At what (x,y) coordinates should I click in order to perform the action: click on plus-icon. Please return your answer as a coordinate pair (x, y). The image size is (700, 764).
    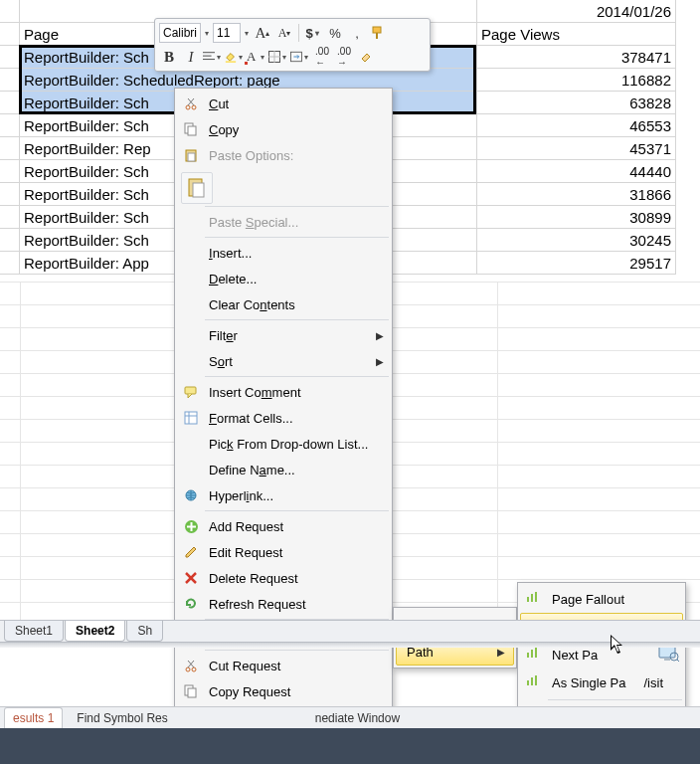
    Looking at the image, I should click on (191, 526).